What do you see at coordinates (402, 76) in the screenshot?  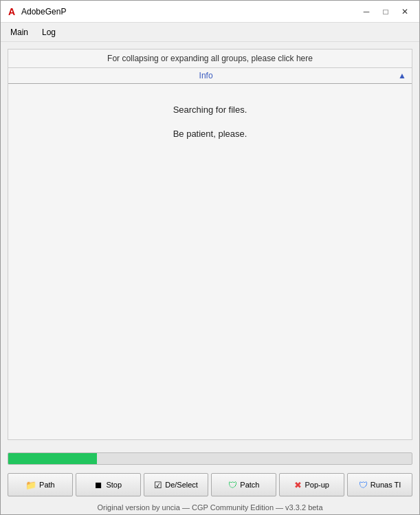 I see `collapse-arrow-icon: ▲` at bounding box center [402, 76].